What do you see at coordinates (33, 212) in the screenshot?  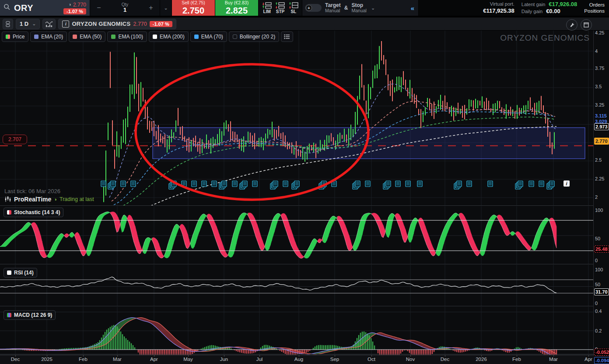 I see `stochastic-header: Stochastic (14 3 4)` at bounding box center [33, 212].